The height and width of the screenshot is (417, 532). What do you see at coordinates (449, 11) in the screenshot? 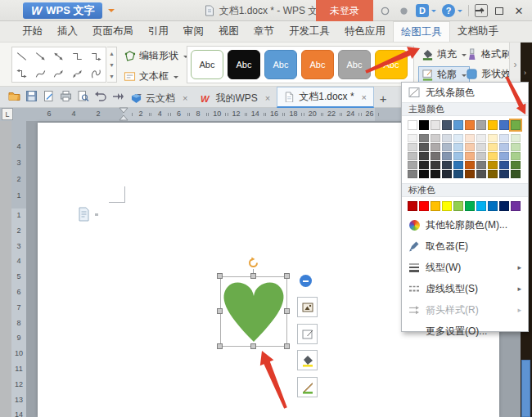
I see `help-button: ?` at bounding box center [449, 11].